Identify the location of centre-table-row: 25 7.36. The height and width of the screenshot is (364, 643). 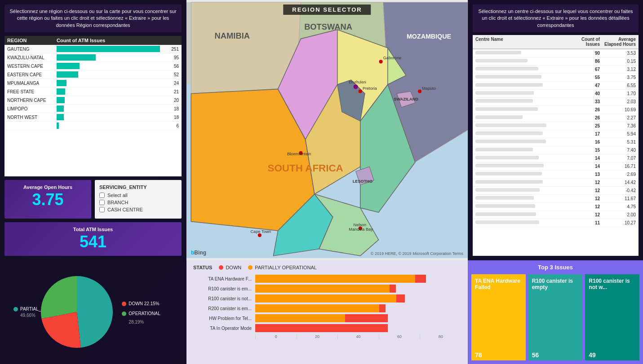
(555, 126).